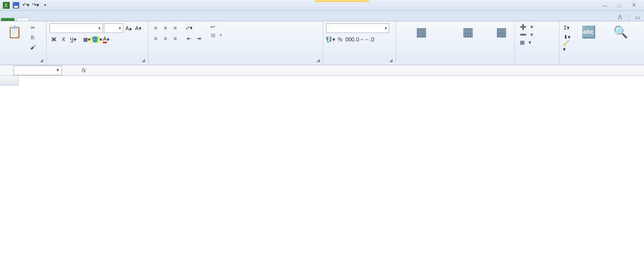 The width and height of the screenshot is (644, 253). Describe the element at coordinates (567, 28) in the screenshot. I see `autosum-icon: Σ▾` at that location.